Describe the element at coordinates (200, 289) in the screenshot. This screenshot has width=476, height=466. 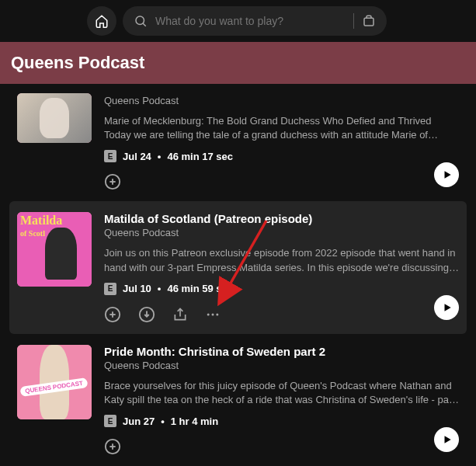
I see `episode-duration: 46 min 59 sec` at that location.